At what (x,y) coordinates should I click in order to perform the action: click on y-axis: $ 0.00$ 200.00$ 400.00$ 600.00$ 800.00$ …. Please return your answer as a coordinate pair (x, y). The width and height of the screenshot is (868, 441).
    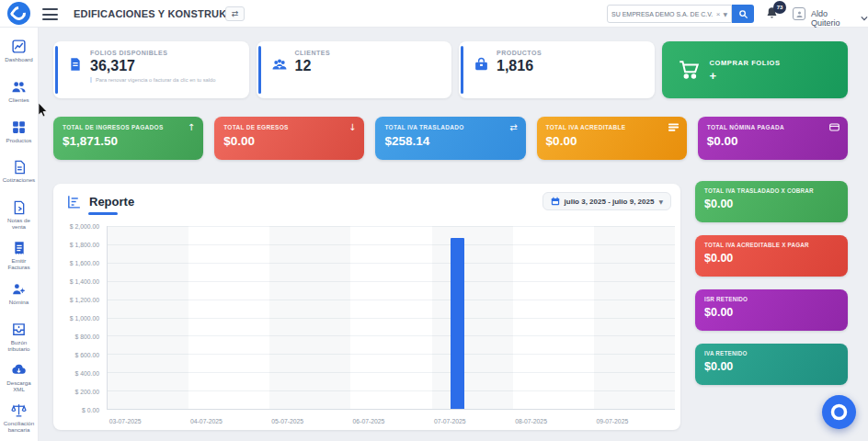
    Looking at the image, I should click on (84, 318).